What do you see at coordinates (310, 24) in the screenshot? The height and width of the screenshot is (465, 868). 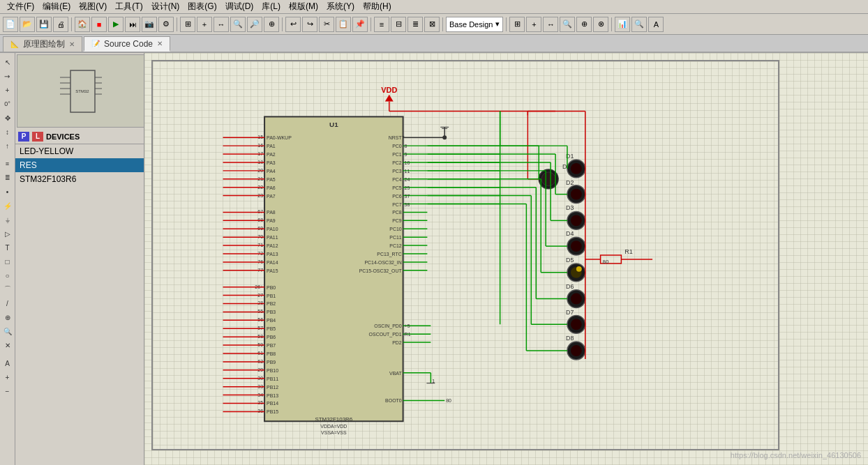 I see `redo-btn: ↪` at bounding box center [310, 24].